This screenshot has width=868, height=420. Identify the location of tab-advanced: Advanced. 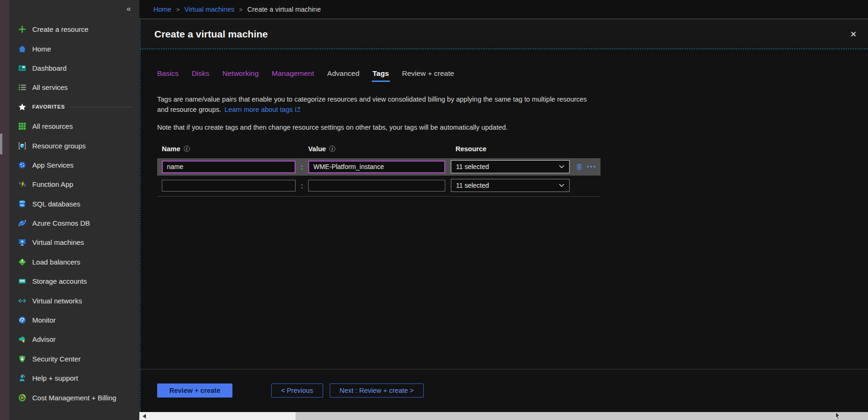
(343, 76).